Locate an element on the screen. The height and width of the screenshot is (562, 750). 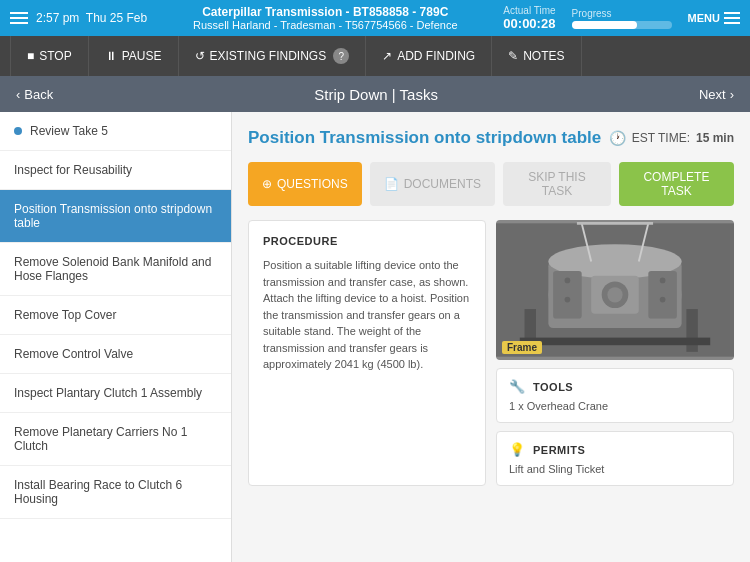
sidebar-item-remove-solenoid: Remove Solenoid Bank Manifold and Hose F… is located at coordinates (116, 270).